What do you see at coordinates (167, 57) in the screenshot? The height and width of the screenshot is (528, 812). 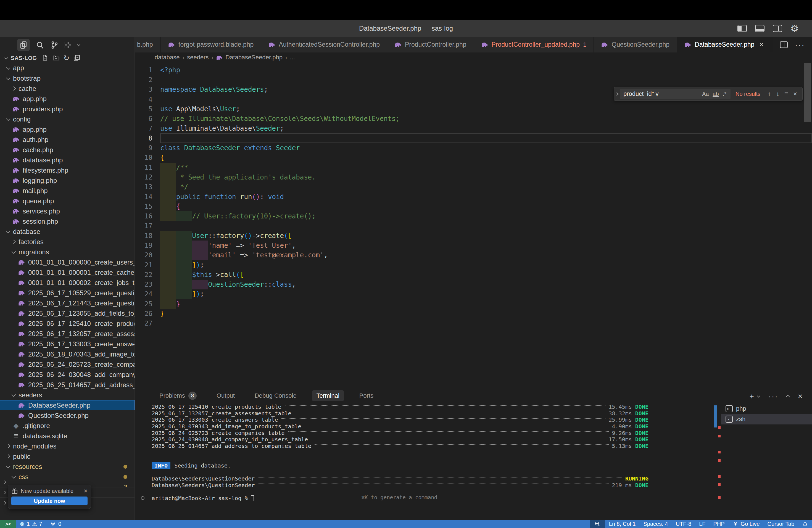 I see `breadcrumb-item: database` at bounding box center [167, 57].